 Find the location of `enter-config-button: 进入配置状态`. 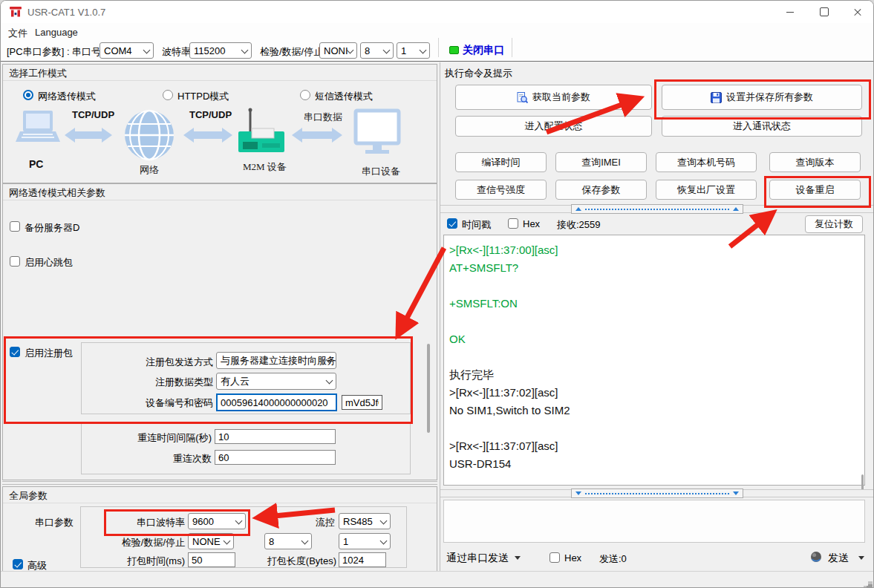

enter-config-button: 进入配置状态 is located at coordinates (554, 126).